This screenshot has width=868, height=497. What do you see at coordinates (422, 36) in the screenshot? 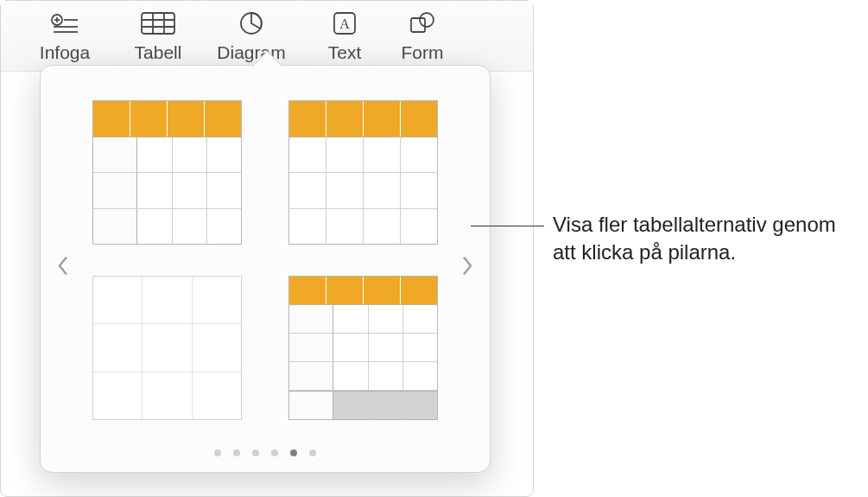
I see `shape-tool: Form` at bounding box center [422, 36].